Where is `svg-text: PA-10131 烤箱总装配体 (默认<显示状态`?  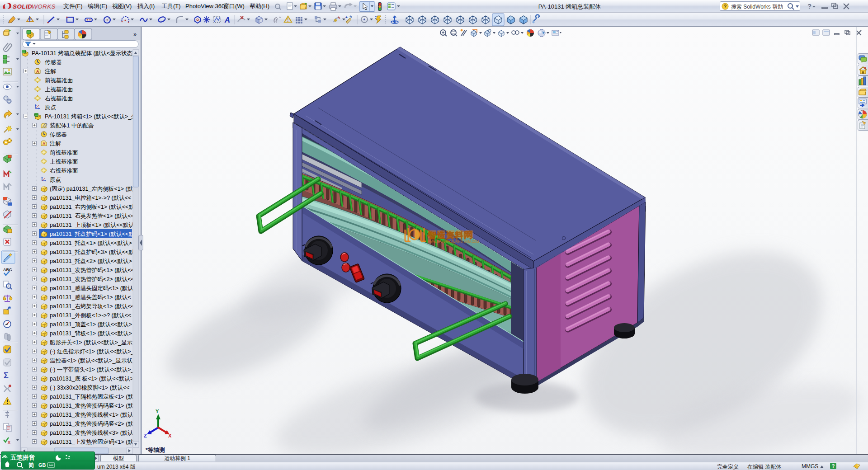 svg-text: PA-10131 烤箱总装配体 (默认<显示状态 is located at coordinates (82, 53).